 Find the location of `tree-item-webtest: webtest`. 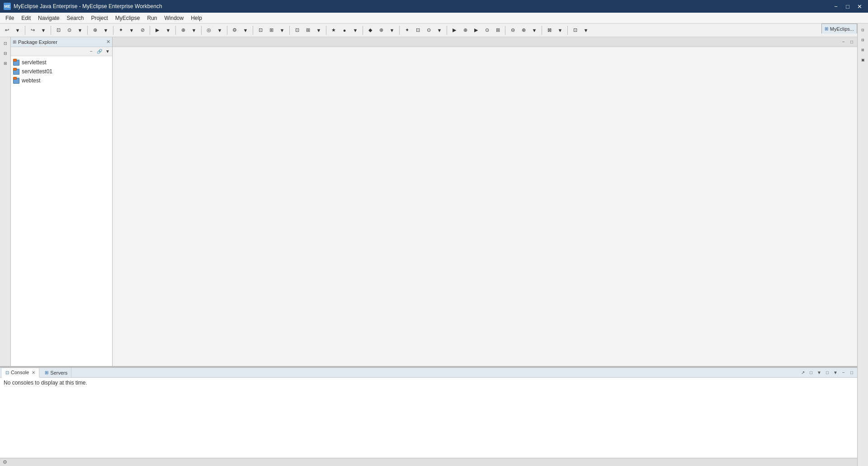

tree-item-webtest: webtest is located at coordinates (61, 81).